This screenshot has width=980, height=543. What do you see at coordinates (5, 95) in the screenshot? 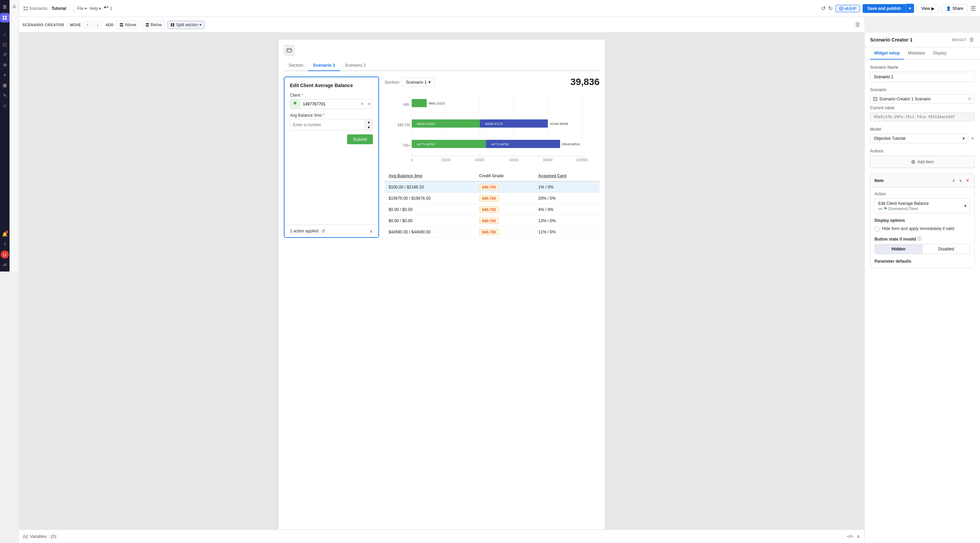
I see `sidebar-edit-icon: ✎` at bounding box center [5, 95].